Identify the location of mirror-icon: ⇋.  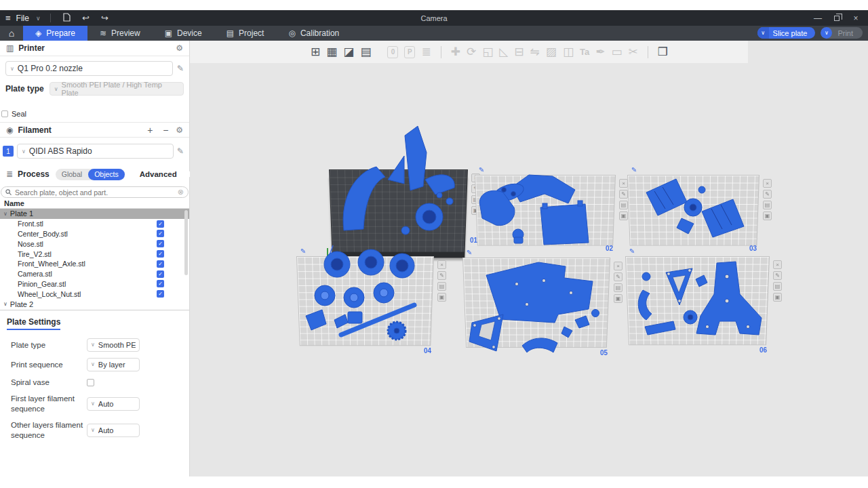
(535, 52).